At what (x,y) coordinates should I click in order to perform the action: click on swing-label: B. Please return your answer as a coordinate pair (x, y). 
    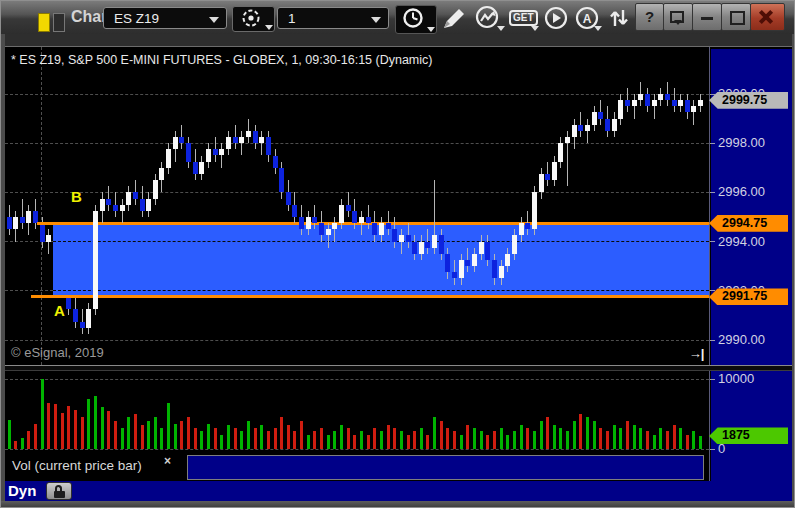
    Looking at the image, I should click on (76, 196).